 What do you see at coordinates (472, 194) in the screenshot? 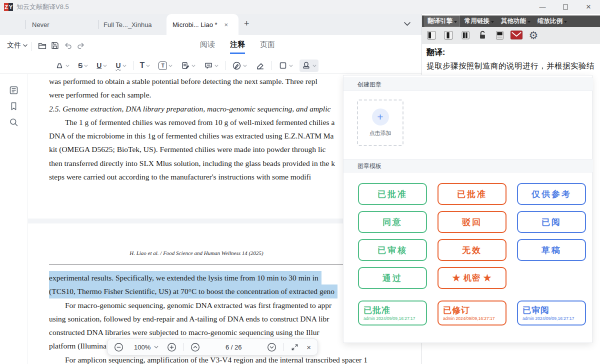
I see `stamp-approved-orange: 已批准` at bounding box center [472, 194].